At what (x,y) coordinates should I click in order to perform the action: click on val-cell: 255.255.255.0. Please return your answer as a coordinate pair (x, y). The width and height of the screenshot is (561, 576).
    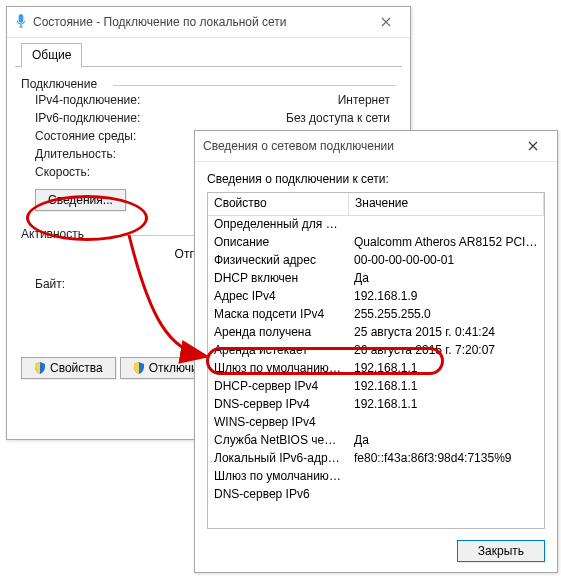
    Looking at the image, I should click on (446, 315).